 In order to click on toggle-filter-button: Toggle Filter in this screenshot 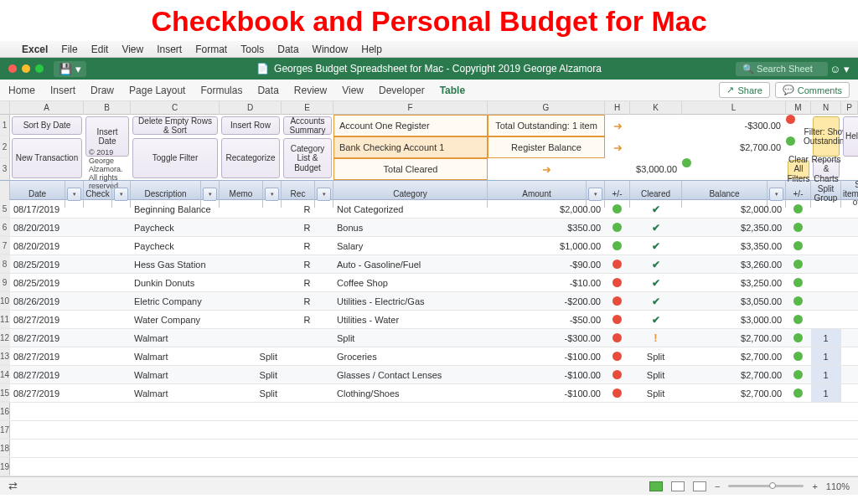, I will do `click(175, 158)`.